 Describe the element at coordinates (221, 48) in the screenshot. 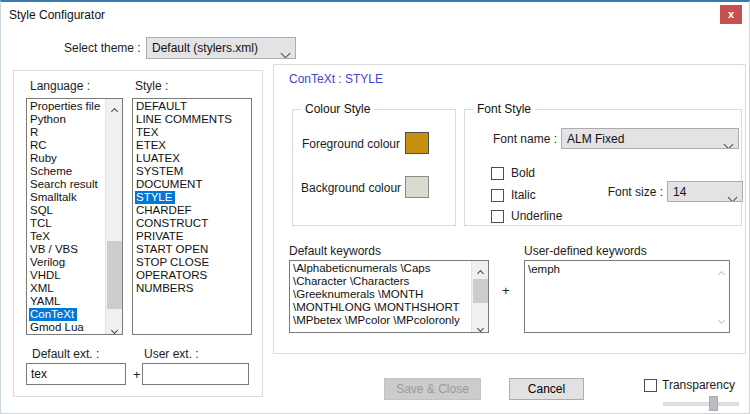

I see `theme-dropdown: Default (stylers.xml)` at that location.